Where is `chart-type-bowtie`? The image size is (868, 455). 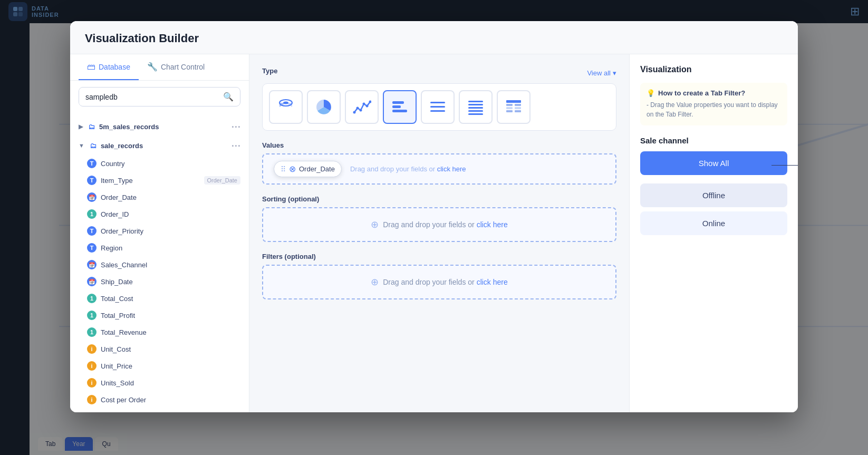
chart-type-bowtie is located at coordinates (286, 107).